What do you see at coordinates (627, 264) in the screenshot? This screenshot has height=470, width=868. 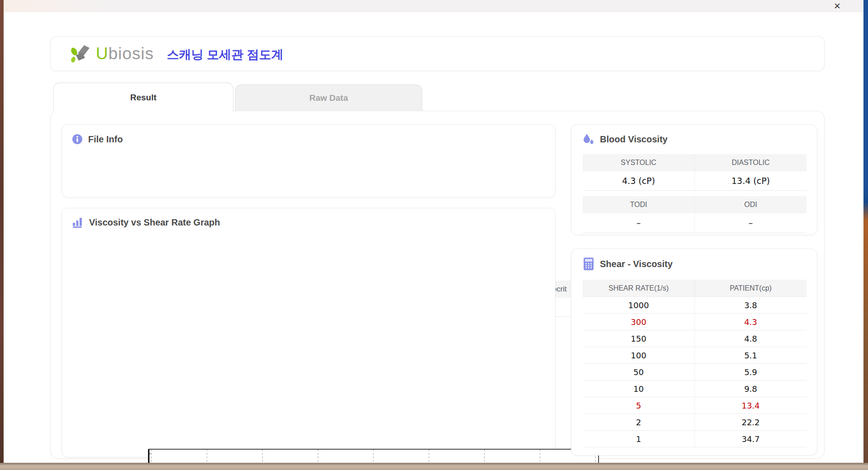 I see `shear-viscosity-title: Shear - Viscosity` at bounding box center [627, 264].